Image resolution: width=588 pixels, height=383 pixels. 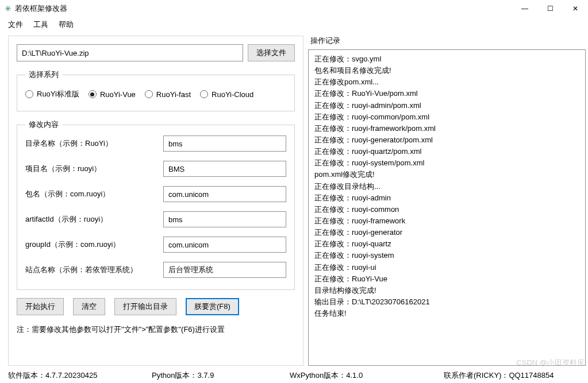 I want to click on series-fieldset: 选择系列 RuoYi标准版 RuoYi-Vue RuoYi-fast RuoYi…, so click(x=156, y=91).